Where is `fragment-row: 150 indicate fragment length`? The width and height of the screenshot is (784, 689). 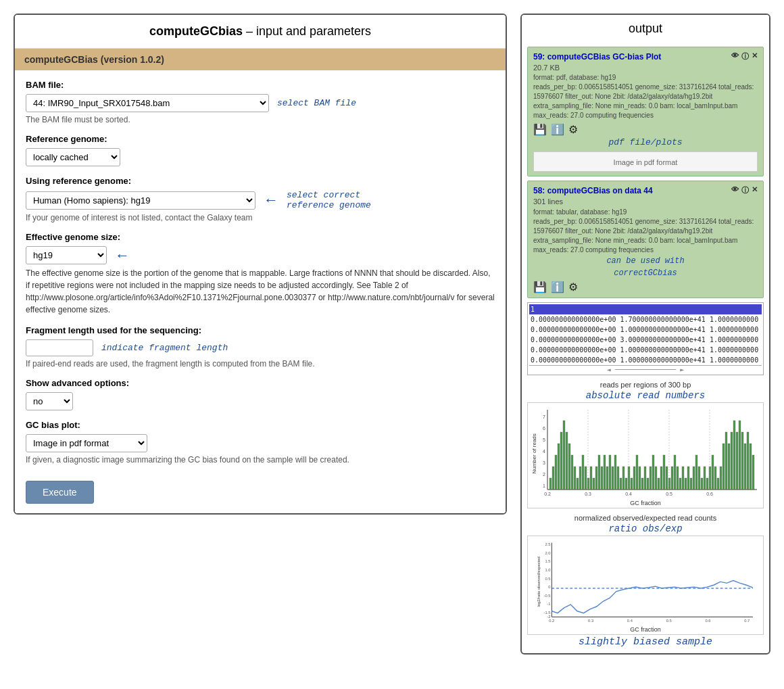
fragment-row: 150 indicate fragment length is located at coordinates (260, 348).